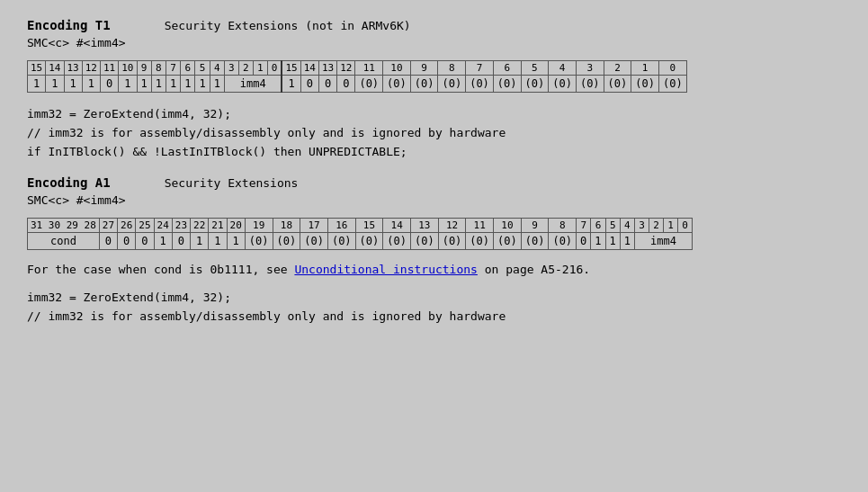 The height and width of the screenshot is (492, 868). Describe the element at coordinates (160, 270) in the screenshot. I see `for-case-prefix: For the case when cond is 0b1111, see` at that location.